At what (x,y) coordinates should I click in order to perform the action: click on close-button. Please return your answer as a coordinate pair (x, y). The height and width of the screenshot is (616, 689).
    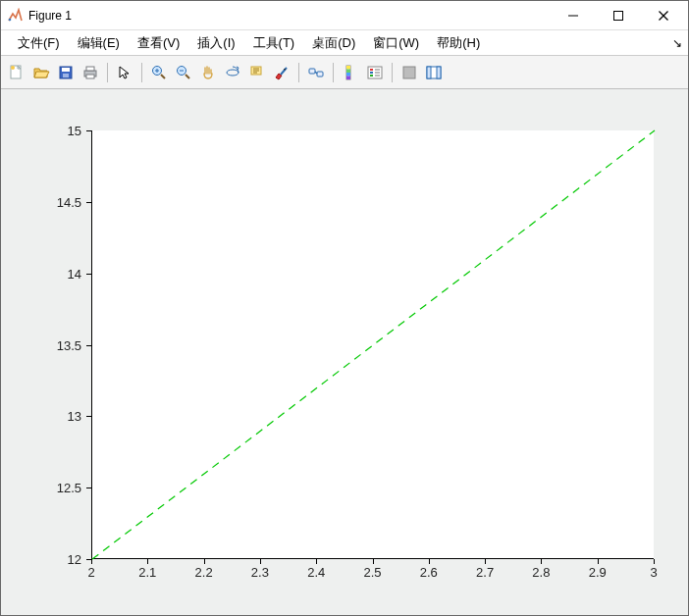
    Looking at the image, I should click on (663, 16).